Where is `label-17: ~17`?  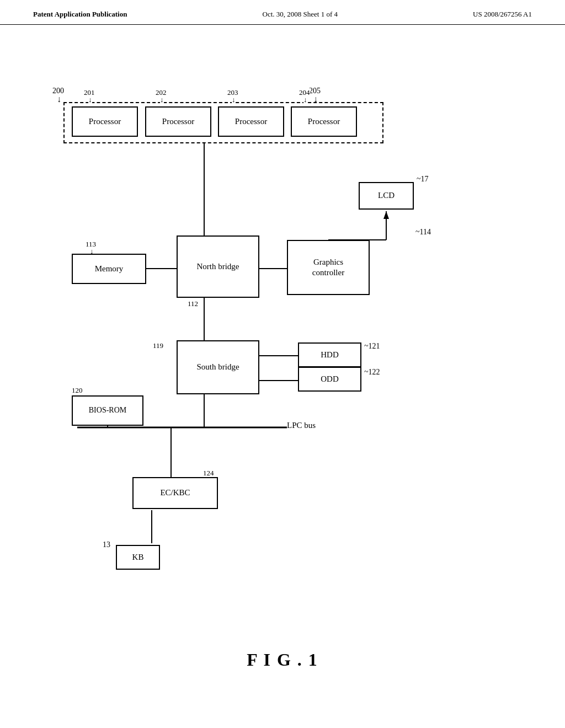
label-17: ~17 is located at coordinates (423, 179).